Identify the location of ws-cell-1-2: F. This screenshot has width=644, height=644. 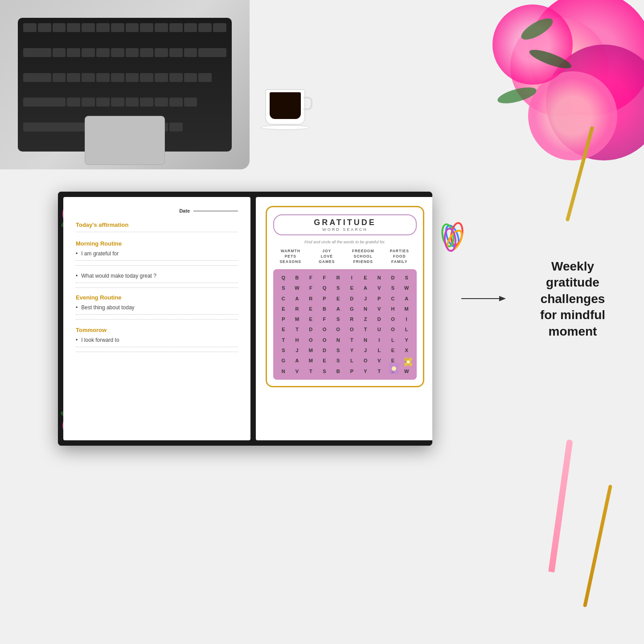
(311, 288).